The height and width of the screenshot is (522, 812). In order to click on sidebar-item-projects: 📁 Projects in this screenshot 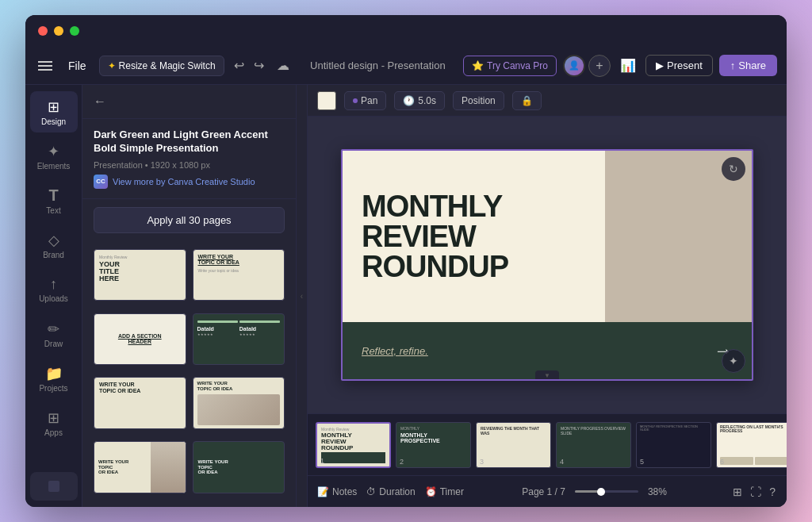, I will do `click(54, 378)`.